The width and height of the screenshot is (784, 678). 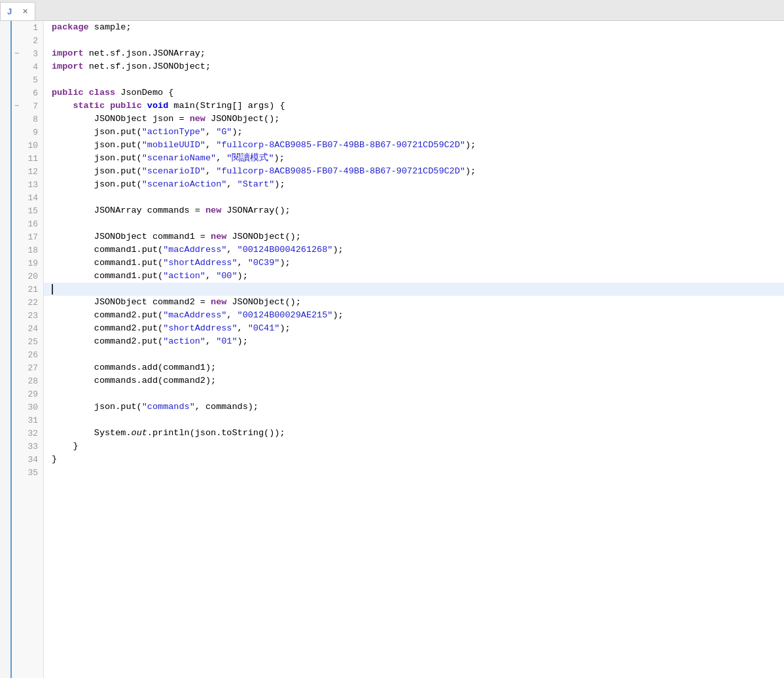 I want to click on code-token: "00", so click(x=226, y=276).